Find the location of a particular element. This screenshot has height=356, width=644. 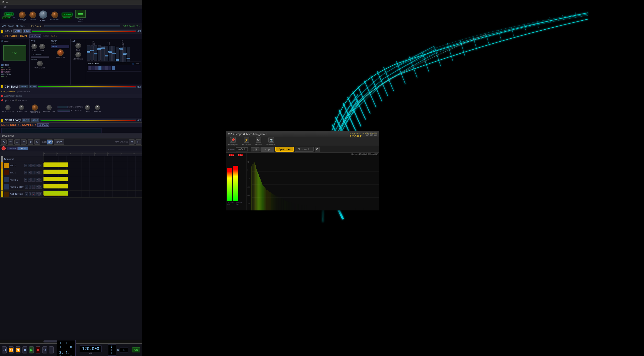

preset-bar-fader is located at coordinates (82, 26).